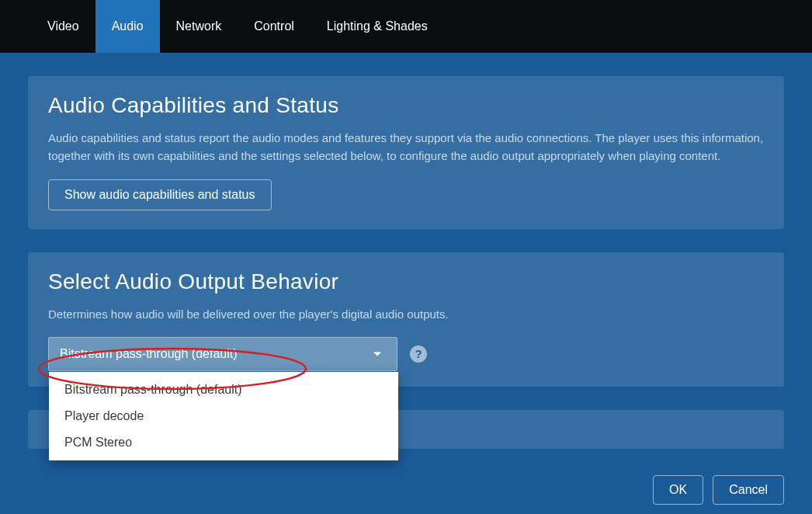 This screenshot has width=812, height=514. I want to click on tab-lighting-shades: Lighting & Shades, so click(377, 26).